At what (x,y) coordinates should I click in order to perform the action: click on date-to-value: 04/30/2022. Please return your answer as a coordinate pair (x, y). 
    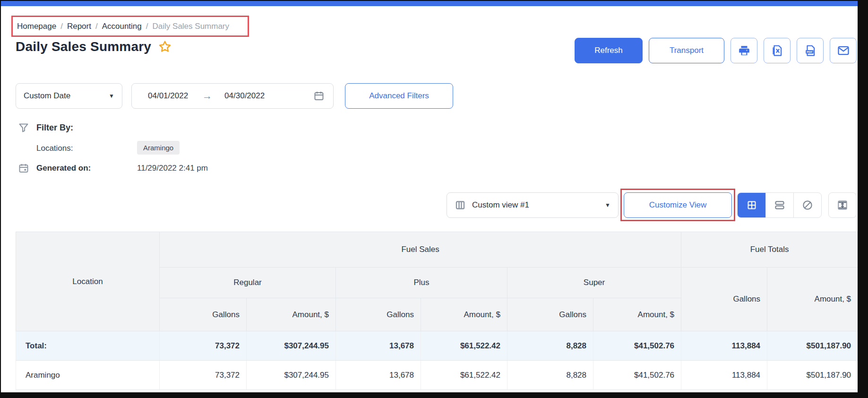
    Looking at the image, I should click on (245, 96).